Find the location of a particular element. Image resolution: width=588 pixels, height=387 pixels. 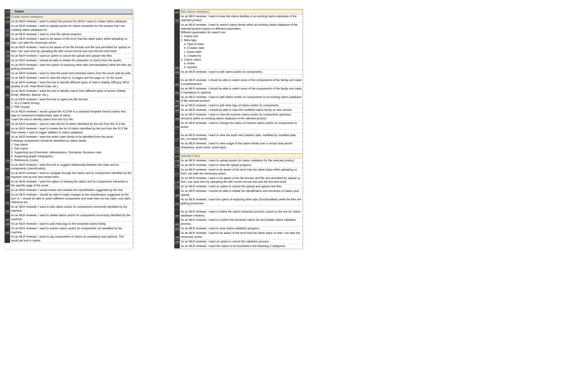

spreadsheet-row: 121As an MLR reviewer, I want to upload … is located at coordinates (69, 28).